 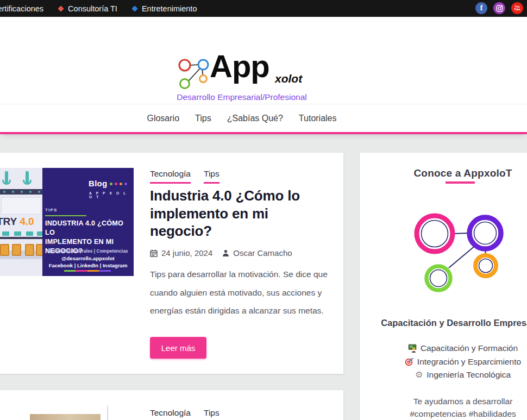 I want to click on sidebar-item-label: Integración y Esparcimiento, so click(x=469, y=362).